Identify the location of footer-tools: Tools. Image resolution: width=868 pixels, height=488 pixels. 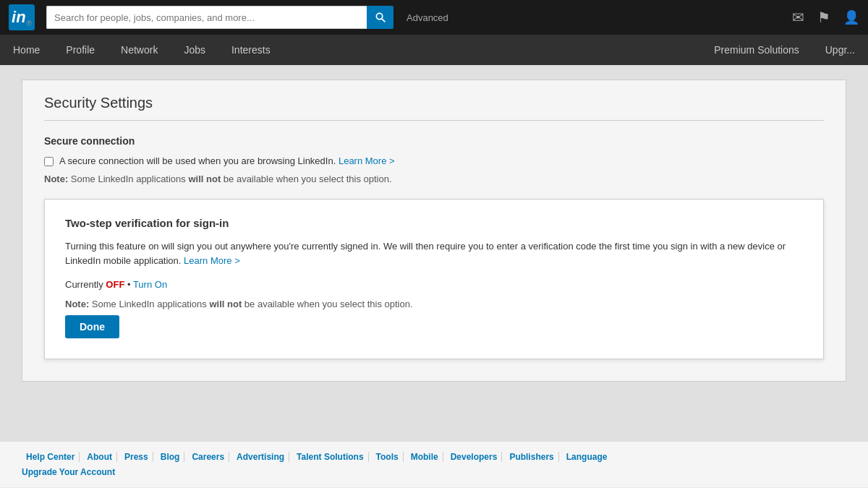
(388, 457).